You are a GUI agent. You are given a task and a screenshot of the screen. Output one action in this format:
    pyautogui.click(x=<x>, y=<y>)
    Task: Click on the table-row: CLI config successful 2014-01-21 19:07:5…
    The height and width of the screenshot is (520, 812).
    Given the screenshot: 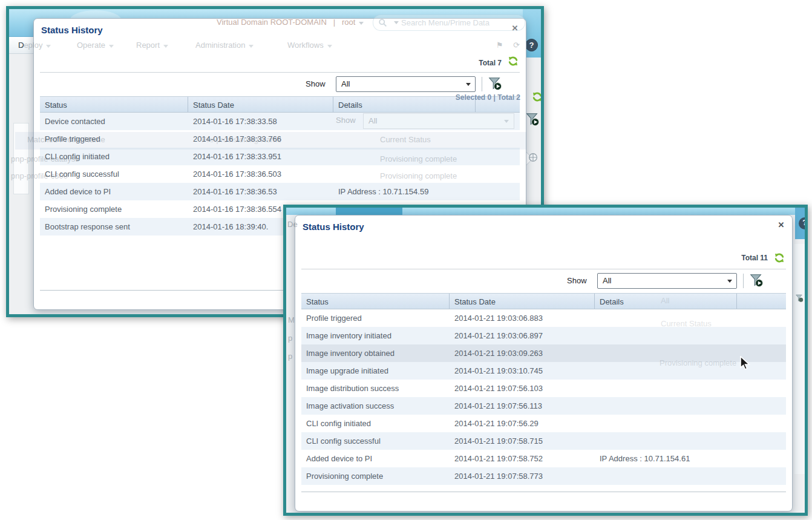 What is the action you would take?
    pyautogui.click(x=543, y=441)
    